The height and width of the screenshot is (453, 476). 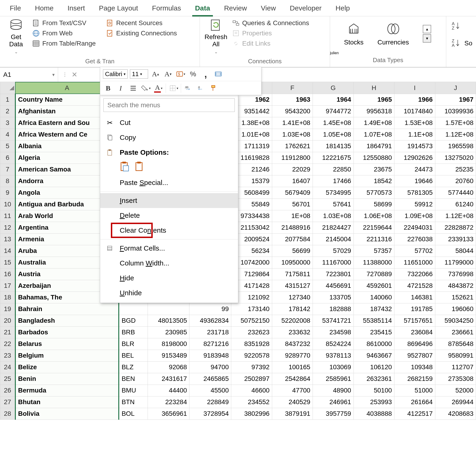 I want to click on cell-A26: Bermuda, so click(x=67, y=390).